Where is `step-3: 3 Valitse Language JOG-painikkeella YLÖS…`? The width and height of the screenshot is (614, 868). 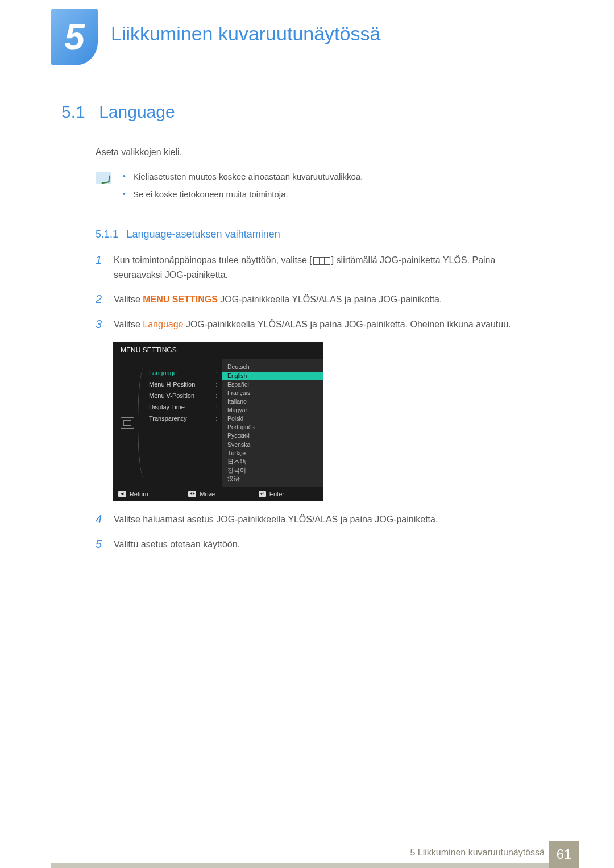 step-3: 3 Valitse Language JOG-painikkeella YLÖS… is located at coordinates (312, 325).